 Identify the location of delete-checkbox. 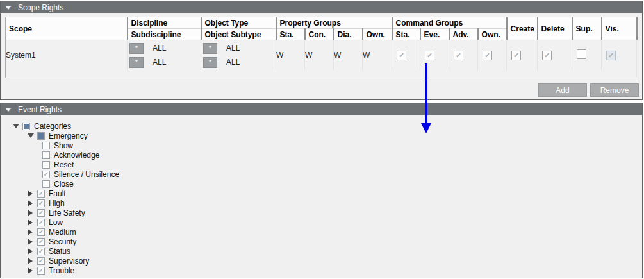
(547, 55).